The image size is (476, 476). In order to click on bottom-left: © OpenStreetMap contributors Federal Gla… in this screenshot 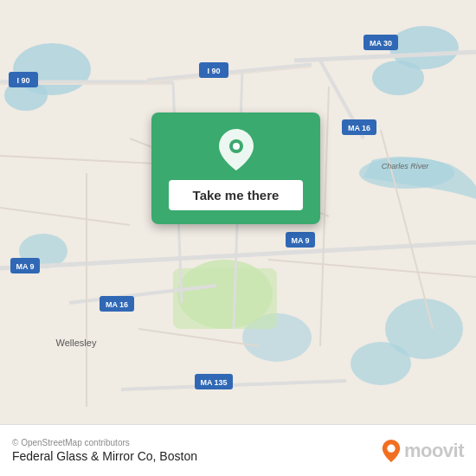, I will do `click(105, 450)`.